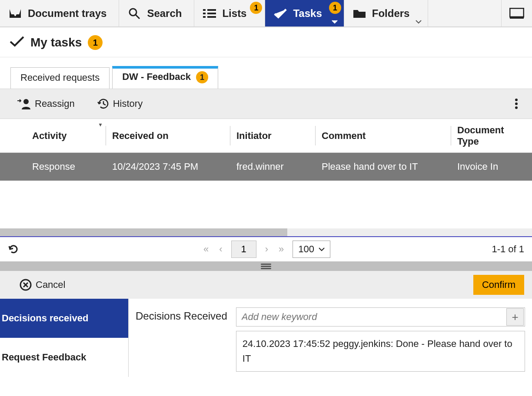 The height and width of the screenshot is (396, 532). Describe the element at coordinates (26, 285) in the screenshot. I see `cancel-icon` at that location.